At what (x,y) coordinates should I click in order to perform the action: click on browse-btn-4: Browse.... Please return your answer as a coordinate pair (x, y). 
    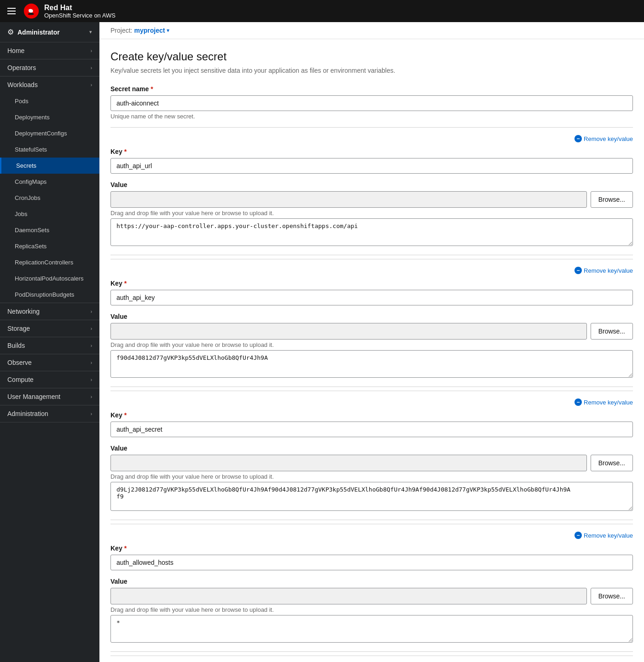
    Looking at the image, I should click on (612, 596).